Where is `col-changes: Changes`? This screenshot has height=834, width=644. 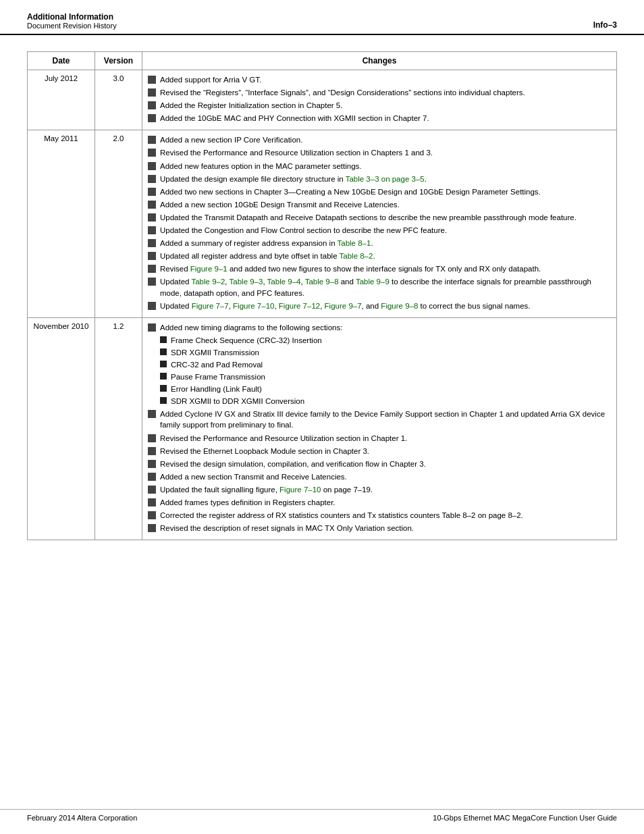
col-changes: Changes is located at coordinates (379, 61).